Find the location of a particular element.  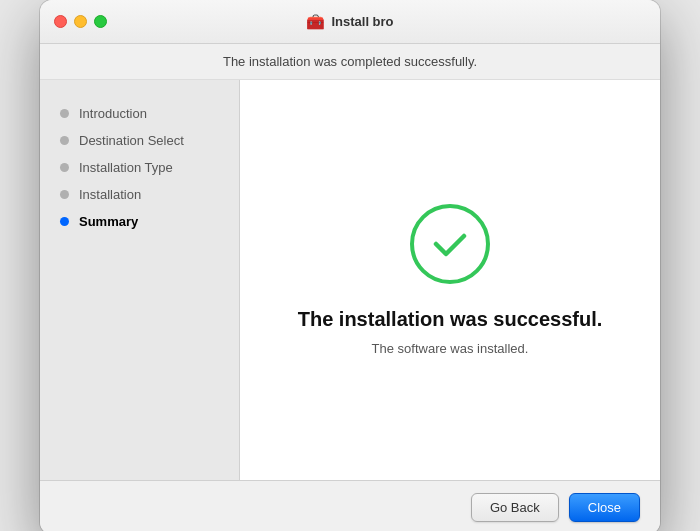

sidebar-dot-introduction is located at coordinates (64, 114).